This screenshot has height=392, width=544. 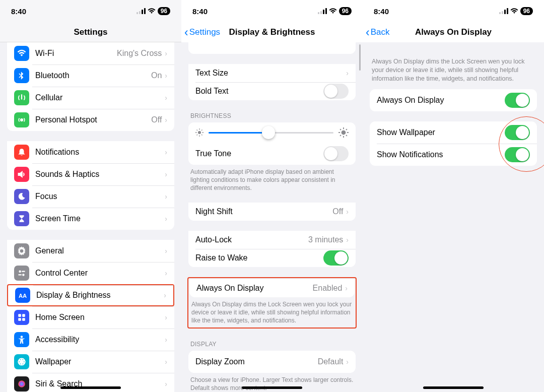 What do you see at coordinates (91, 53) in the screenshot?
I see `row-wi-fi: Wi-FiKing's Cross›` at bounding box center [91, 53].